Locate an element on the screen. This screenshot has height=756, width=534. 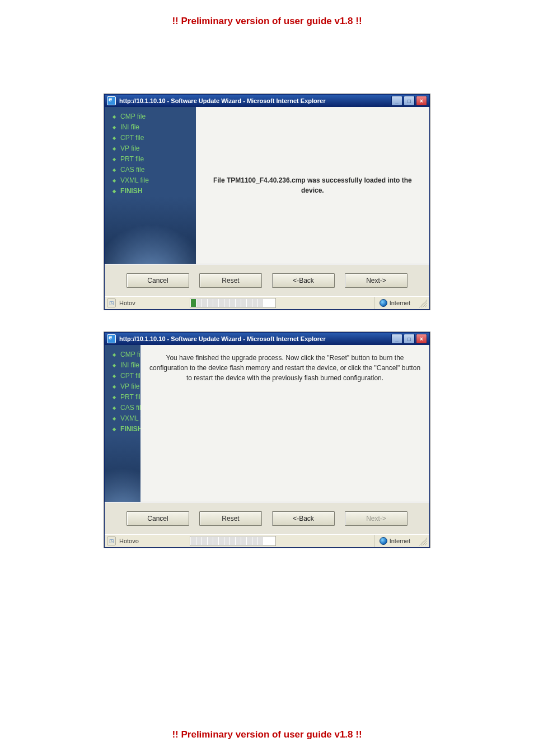
progress-seg is located at coordinates (194, 303).